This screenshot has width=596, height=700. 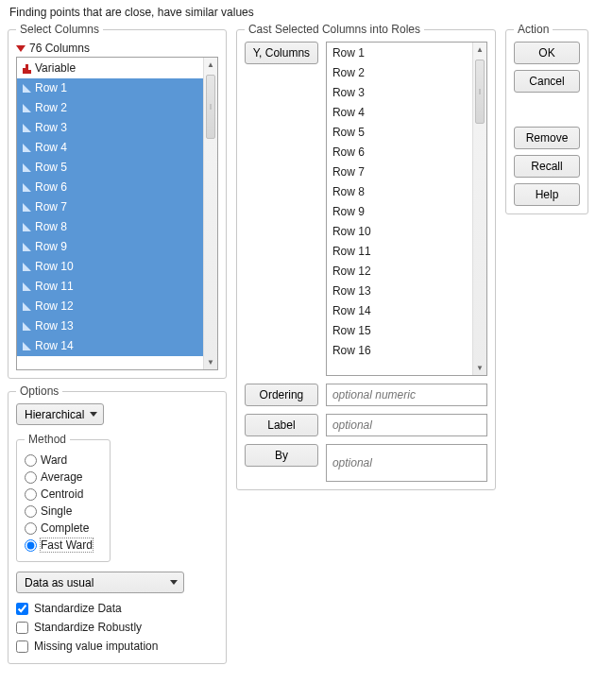 What do you see at coordinates (406, 209) in the screenshot?
I see `y-columns-listbox: Row 1 Row 2 Row 3 Row 4 Row 5 Row 6 Row …` at bounding box center [406, 209].